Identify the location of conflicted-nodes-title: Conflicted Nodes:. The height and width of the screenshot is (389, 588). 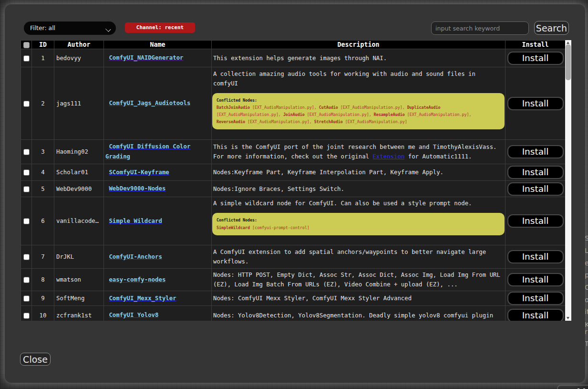
(359, 221).